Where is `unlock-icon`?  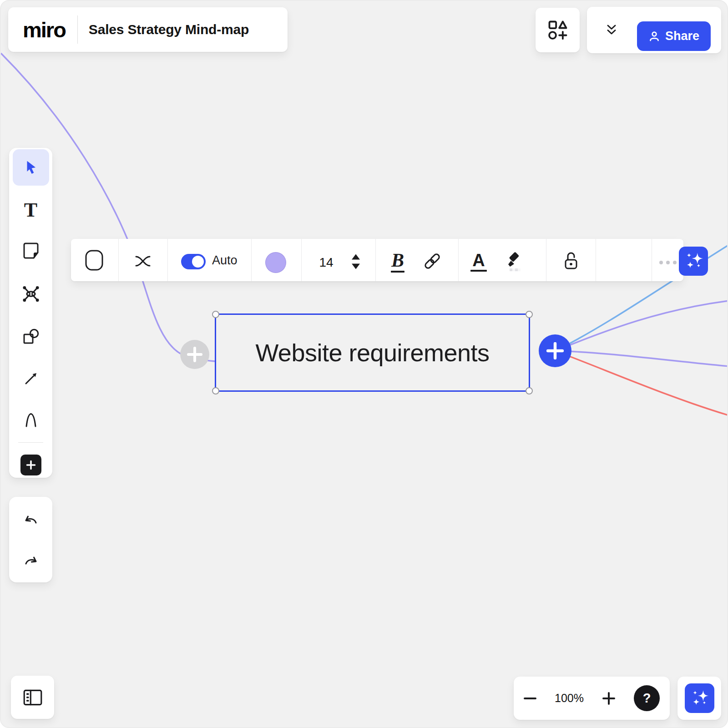 unlock-icon is located at coordinates (571, 261).